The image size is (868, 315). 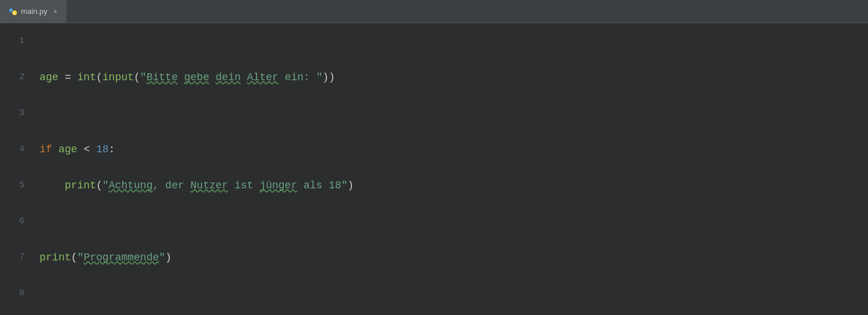 What do you see at coordinates (17, 149) in the screenshot?
I see `line-num-4: 4` at bounding box center [17, 149].